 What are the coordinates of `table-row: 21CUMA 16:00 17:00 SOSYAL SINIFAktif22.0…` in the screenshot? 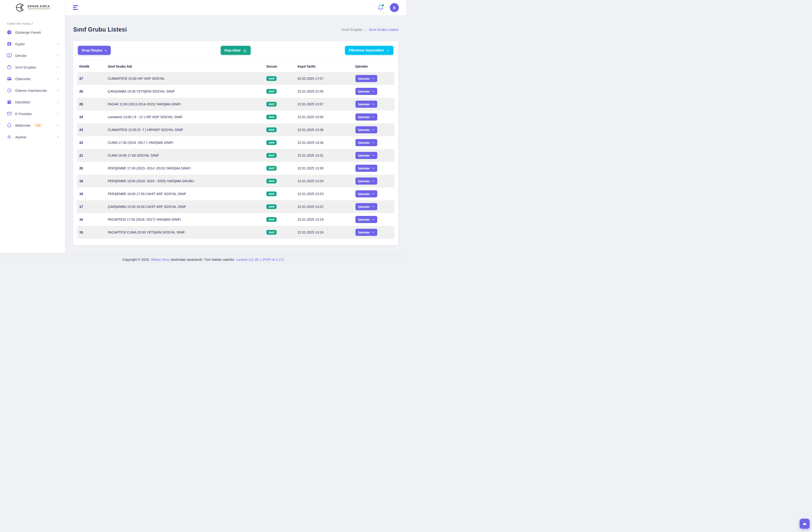 It's located at (235, 156).